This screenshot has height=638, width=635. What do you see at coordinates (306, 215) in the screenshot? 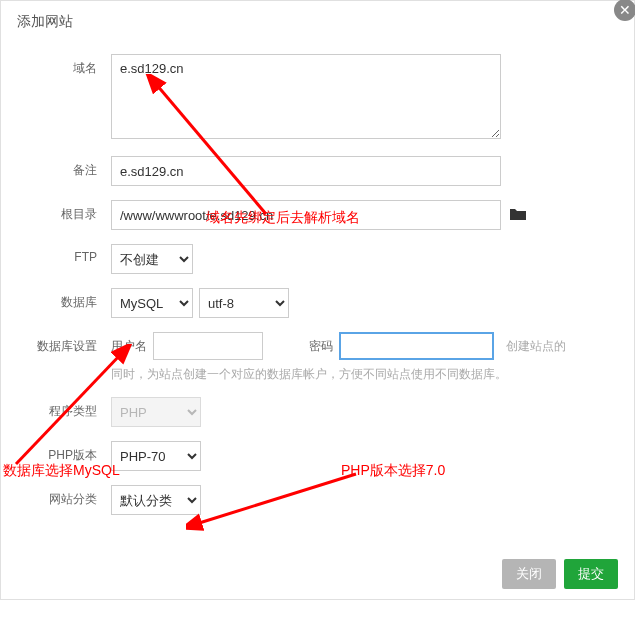
I see `root-input` at bounding box center [306, 215].